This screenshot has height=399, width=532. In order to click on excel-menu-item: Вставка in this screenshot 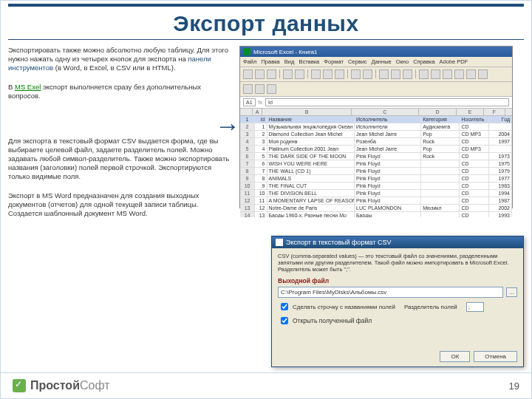, I will do `click(309, 62)`.